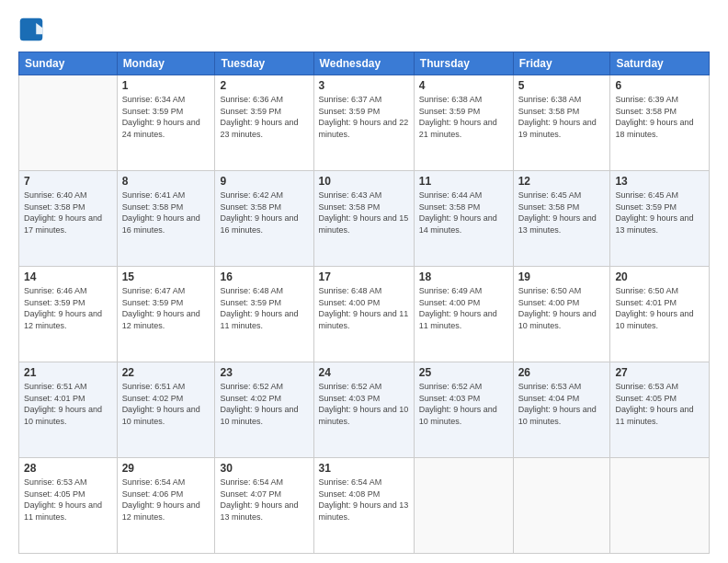  I want to click on cell-info: Sunrise: 6:52 AMSunset: 4:02 PMDaylight:…, so click(264, 404).